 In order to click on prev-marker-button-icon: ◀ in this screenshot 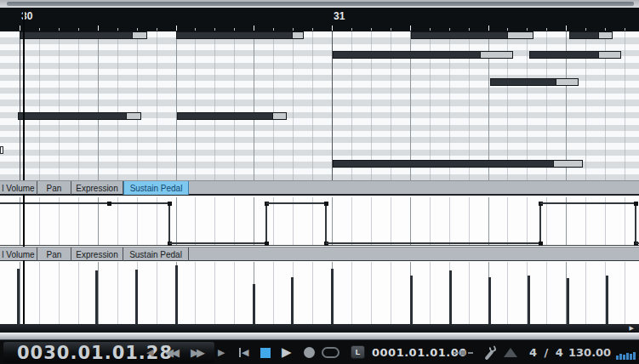, I will do `click(148, 352)`.